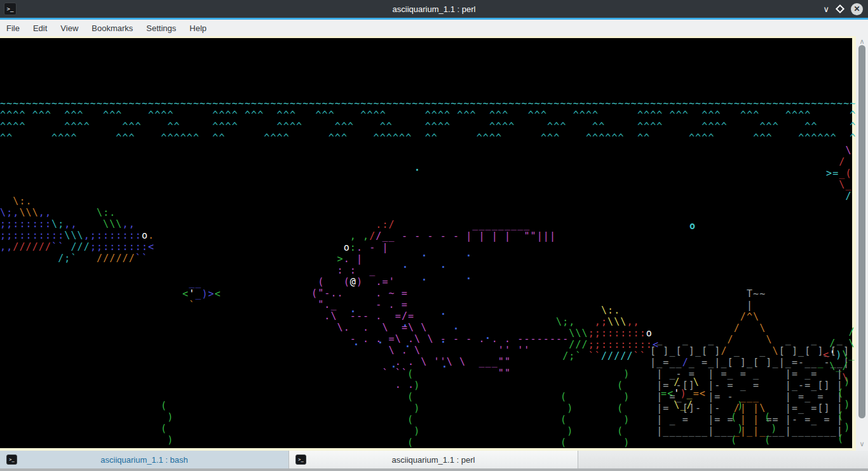 This screenshot has height=471, width=868. I want to click on seaweed: ( ) ( ) ( ) (, so click(414, 408).